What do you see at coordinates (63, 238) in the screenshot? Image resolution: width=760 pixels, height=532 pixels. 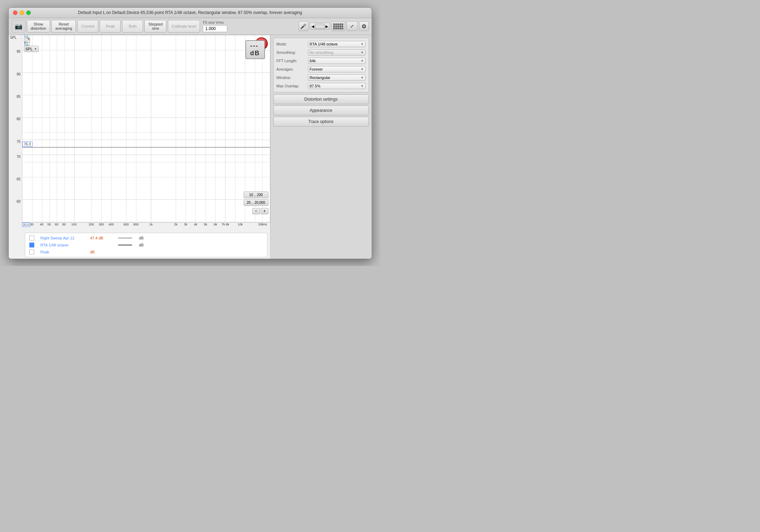 I see `legend-name-sweep: Right Sweep Apr 12` at bounding box center [63, 238].